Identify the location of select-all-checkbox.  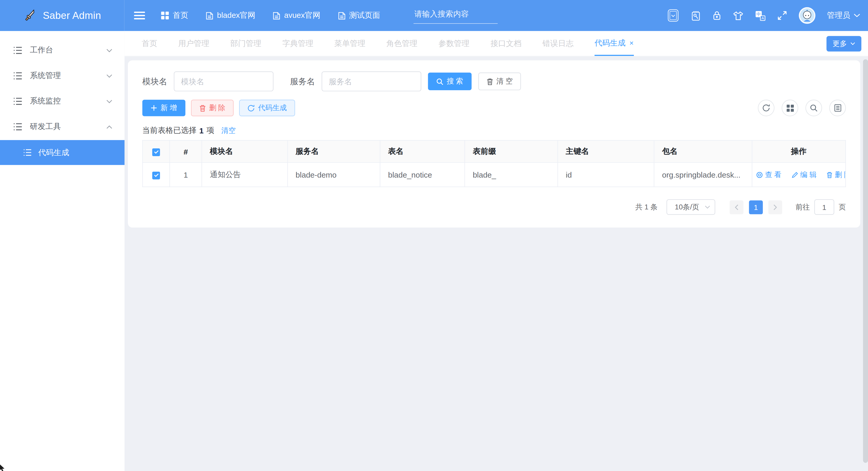
(156, 152).